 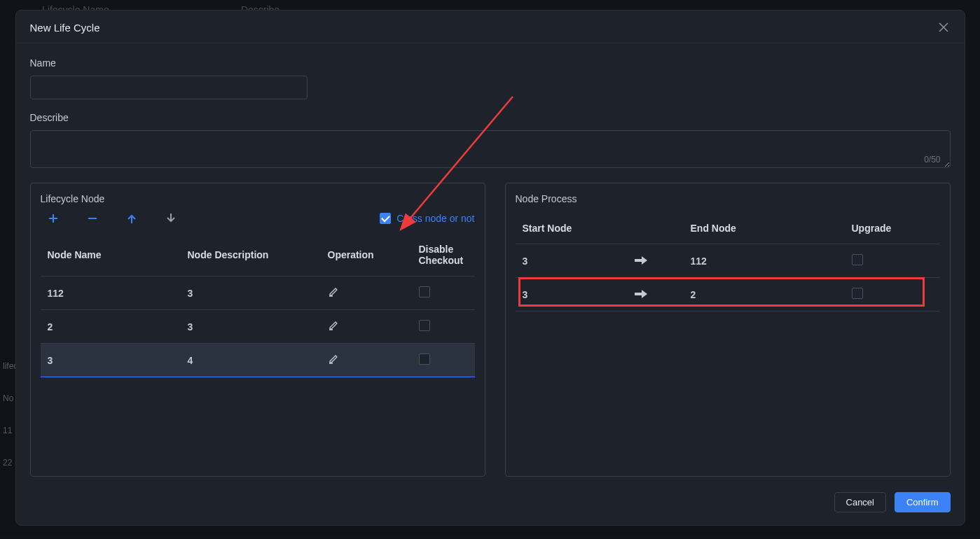 I want to click on modal-title: New Life Cycle, so click(x=65, y=28).